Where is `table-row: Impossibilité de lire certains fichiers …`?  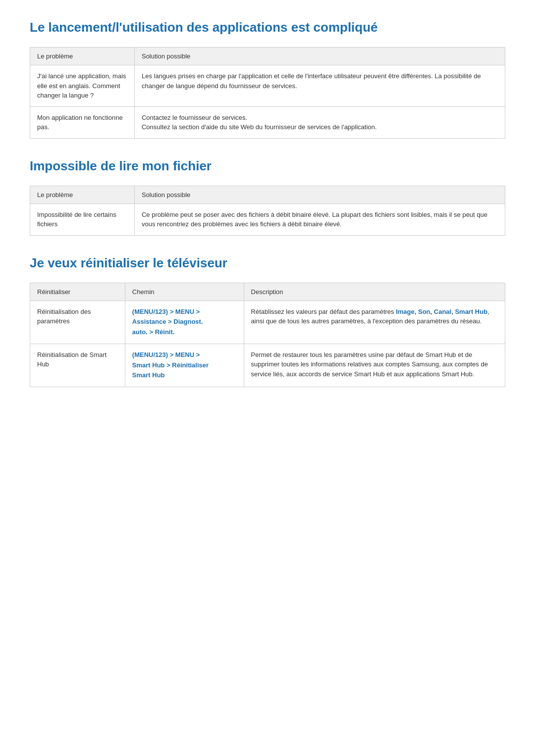
table-row: Impossibilité de lire certains fichiers … is located at coordinates (268, 219).